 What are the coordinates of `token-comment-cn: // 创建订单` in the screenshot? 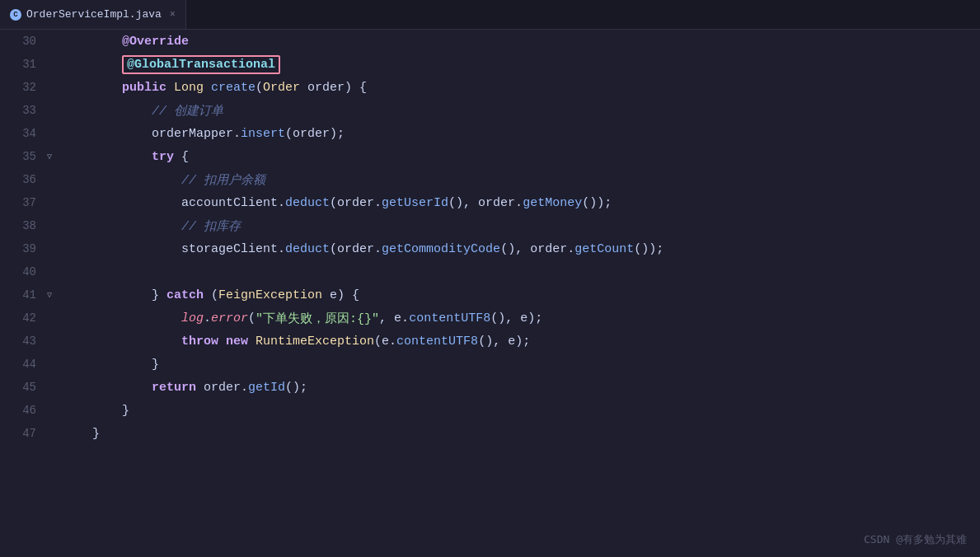 It's located at (188, 110).